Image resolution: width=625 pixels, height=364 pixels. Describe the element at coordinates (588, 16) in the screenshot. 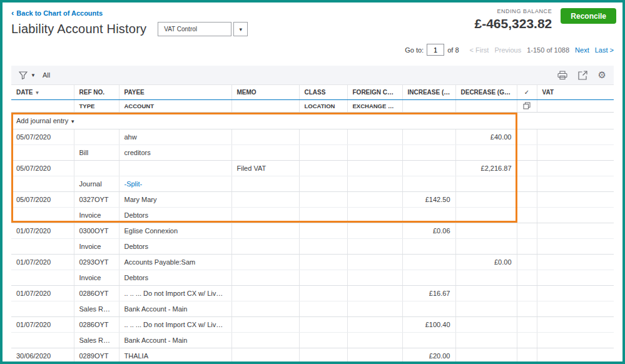

I see `reconcile-button: Reconcile` at that location.